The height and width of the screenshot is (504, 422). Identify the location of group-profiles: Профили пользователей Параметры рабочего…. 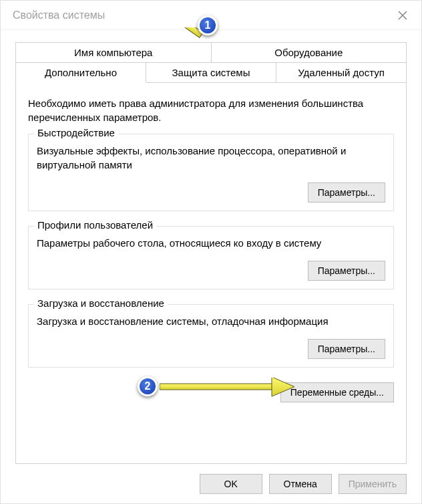
(211, 258).